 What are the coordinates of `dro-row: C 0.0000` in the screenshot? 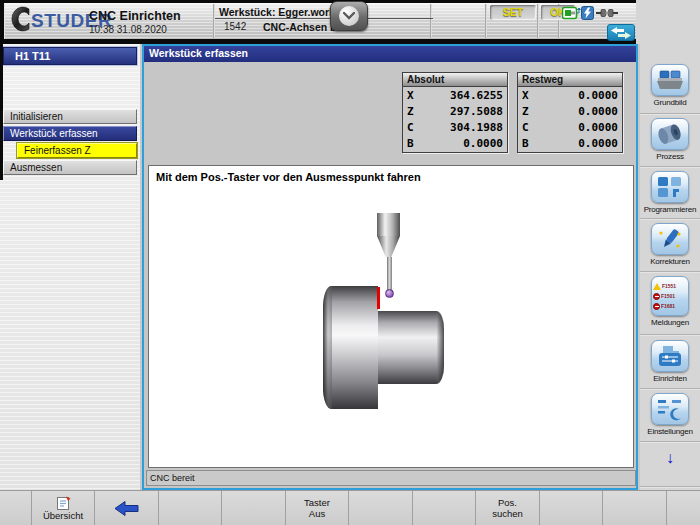 It's located at (570, 127).